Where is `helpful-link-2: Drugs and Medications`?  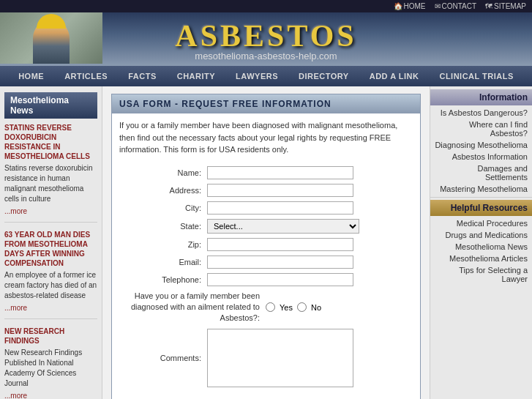
helpful-link-2: Drugs and Medications is located at coordinates (482, 235).